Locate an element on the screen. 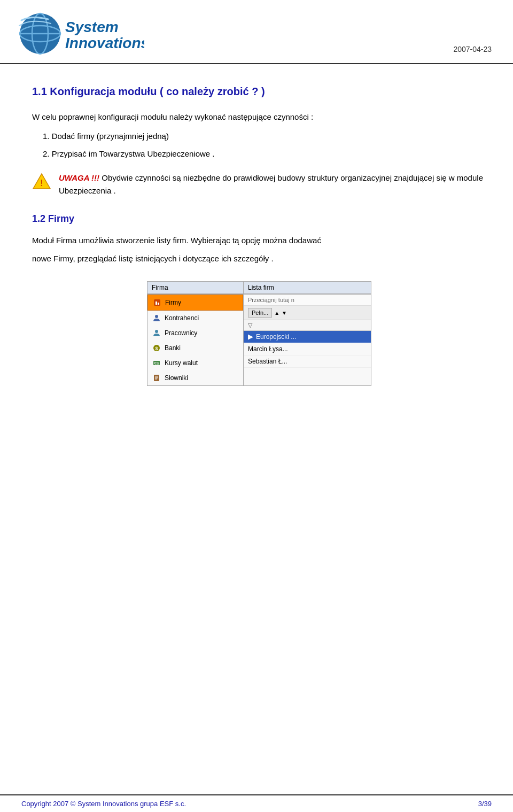 The image size is (513, 812). document-date: 2007-04-23 is located at coordinates (472, 51).